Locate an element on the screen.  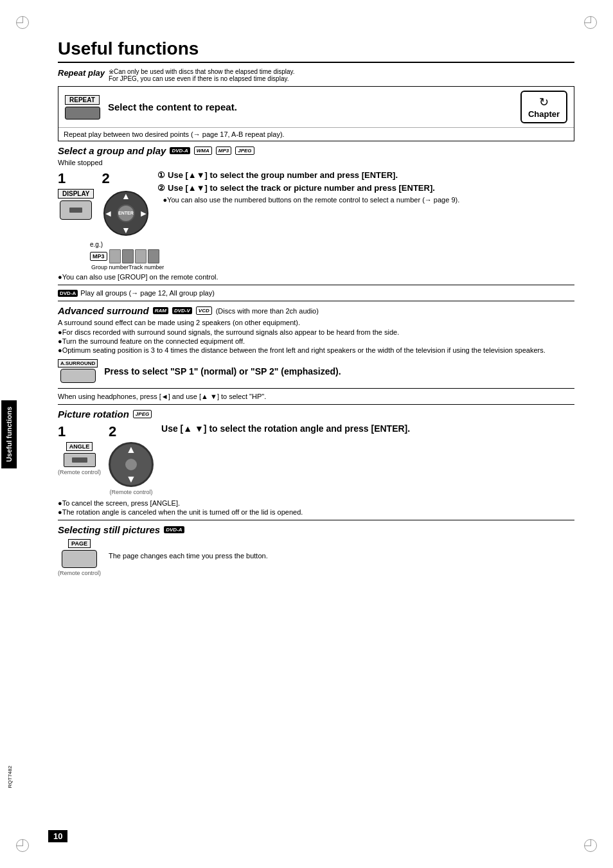
surround-press-row: A.SURROUND Press to select "SP 1" (norma… is located at coordinates (316, 371).